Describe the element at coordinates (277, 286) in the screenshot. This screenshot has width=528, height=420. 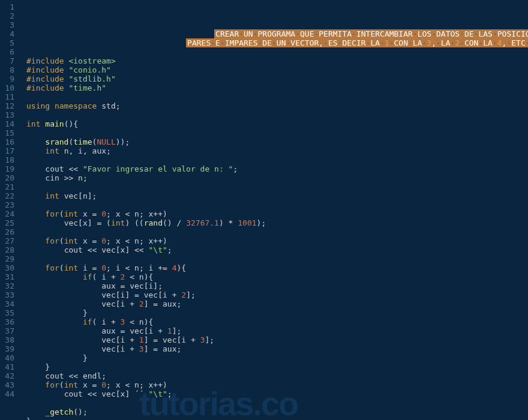
I see `code-line: aux = vec[i];` at that location.